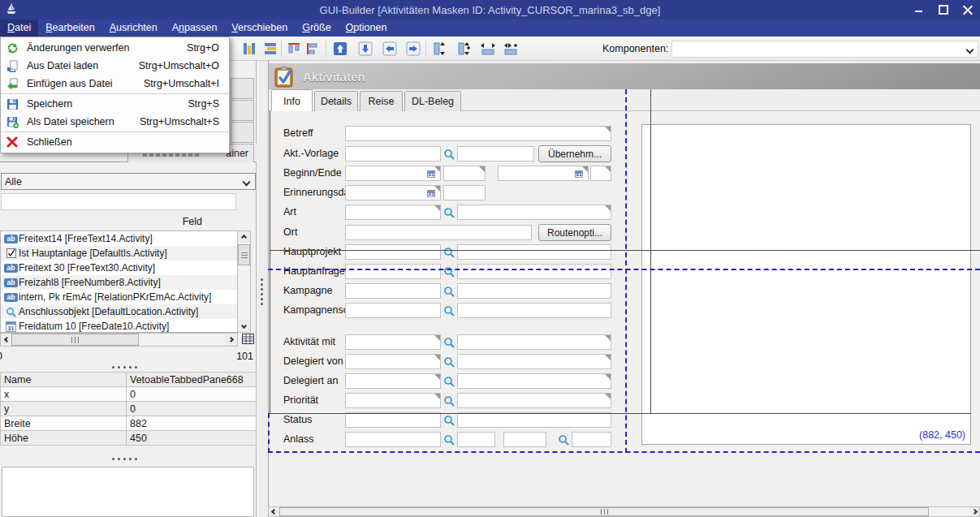 The image size is (980, 517). I want to click on anlass2-text, so click(591, 440).